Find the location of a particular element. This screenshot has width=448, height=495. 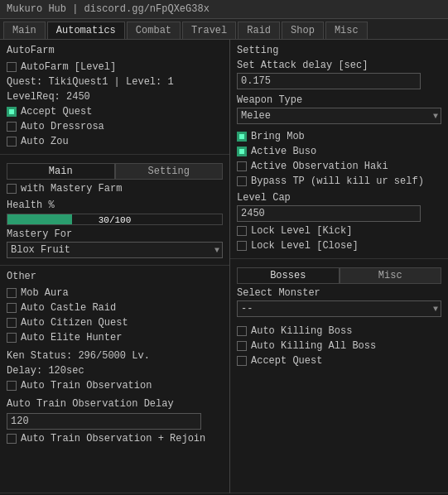

accept-quest-boss-row: Accept Quest is located at coordinates (340, 361).